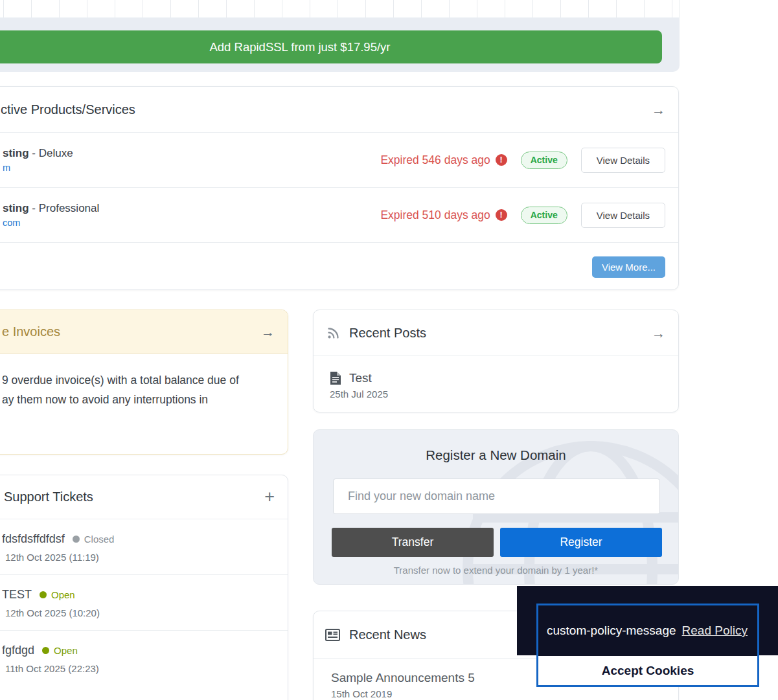  I want to click on ticket-list-item: TEST Open 12th Oct 2025 (10:20), so click(144, 602).